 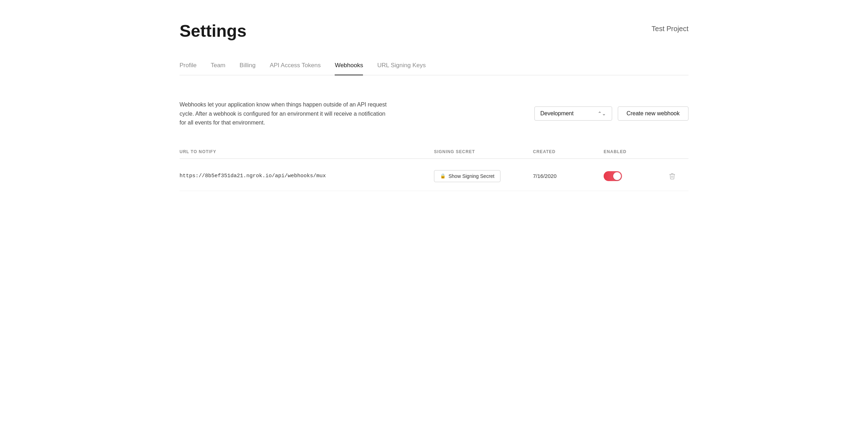 What do you see at coordinates (568, 152) in the screenshot?
I see `col-header-created: CREATED` at bounding box center [568, 152].